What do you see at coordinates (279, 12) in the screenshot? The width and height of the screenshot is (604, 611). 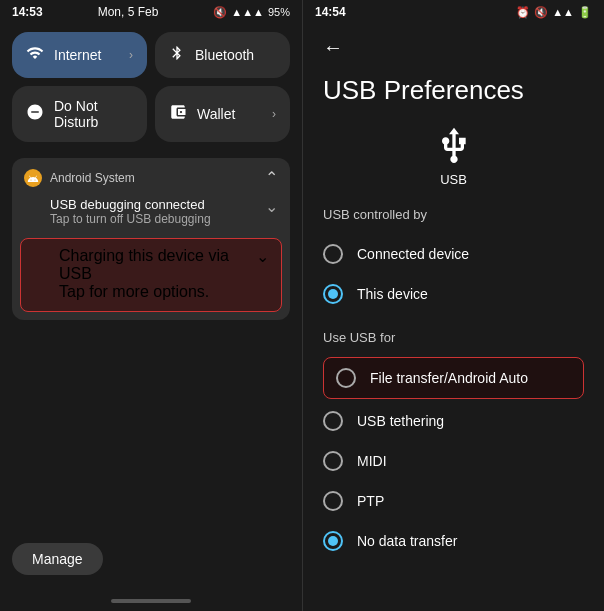 I see `battery-left: 95%` at bounding box center [279, 12].